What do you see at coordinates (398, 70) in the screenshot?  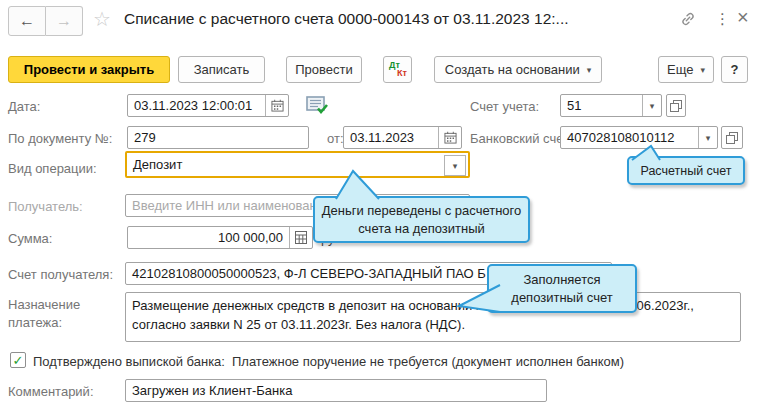 I see `dt-kt-button: Дт Кт` at bounding box center [398, 70].